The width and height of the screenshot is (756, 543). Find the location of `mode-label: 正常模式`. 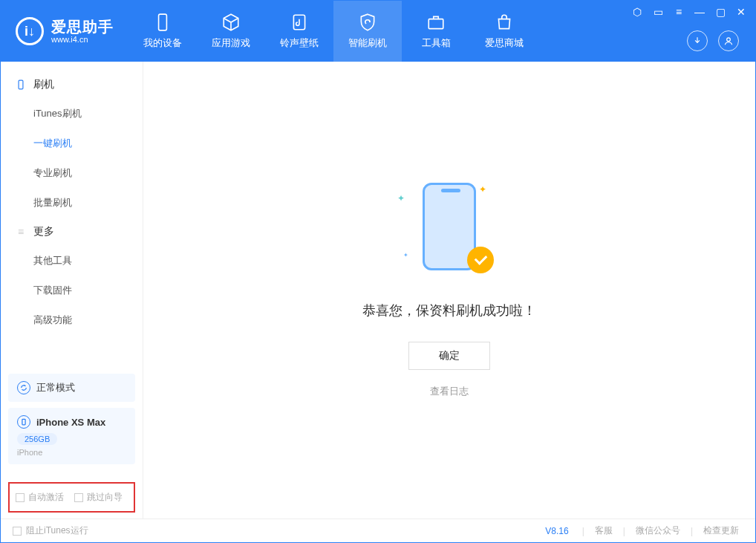

mode-label: 正常模式 is located at coordinates (56, 388).